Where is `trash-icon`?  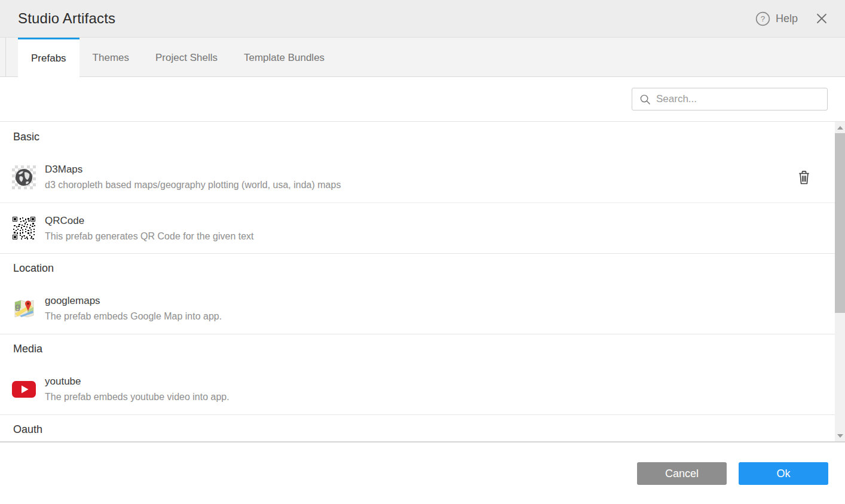
trash-icon is located at coordinates (804, 177).